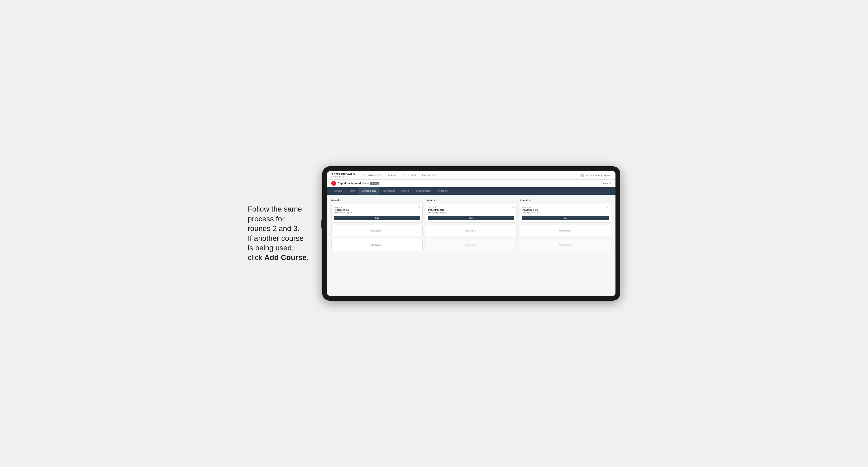  What do you see at coordinates (565, 207) in the screenshot?
I see `round-3-course-label: (Course A)` at bounding box center [565, 207].